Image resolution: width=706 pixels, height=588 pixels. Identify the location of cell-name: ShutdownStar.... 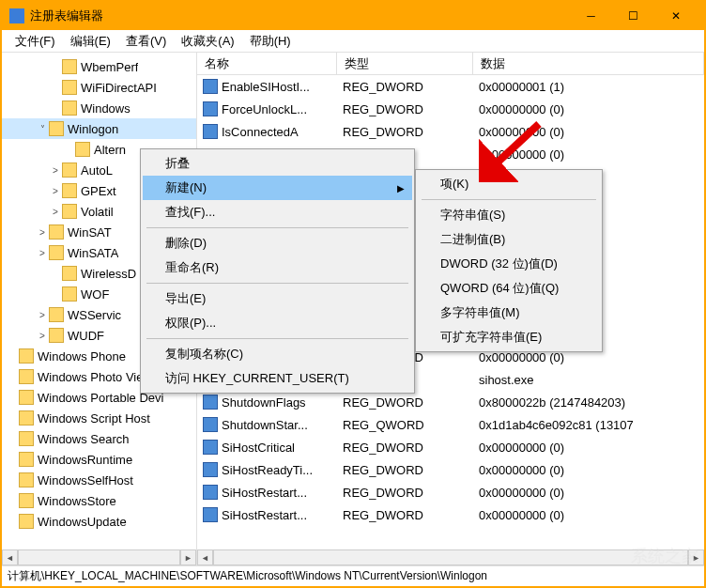
(282, 425).